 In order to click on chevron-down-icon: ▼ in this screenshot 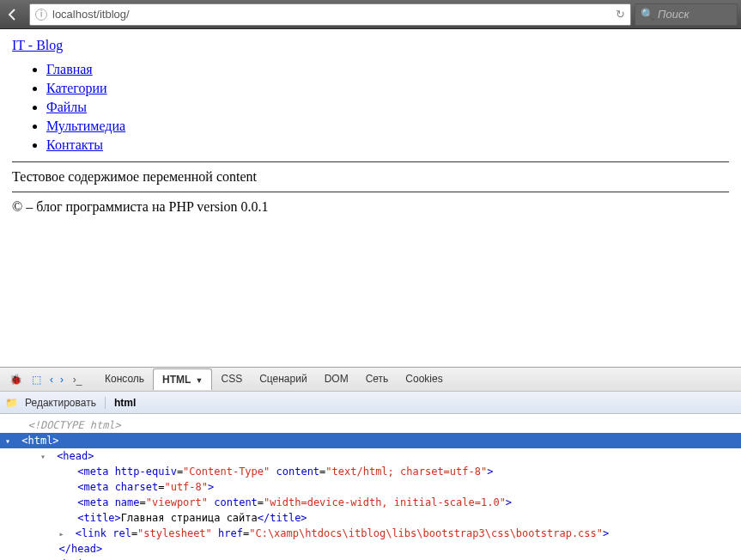, I will do `click(199, 380)`.